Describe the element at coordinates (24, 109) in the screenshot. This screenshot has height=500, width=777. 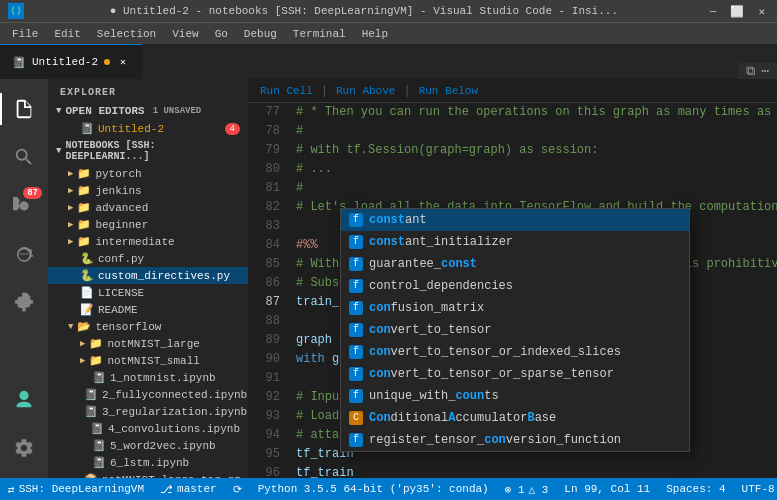
I see `activity-explorer` at that location.